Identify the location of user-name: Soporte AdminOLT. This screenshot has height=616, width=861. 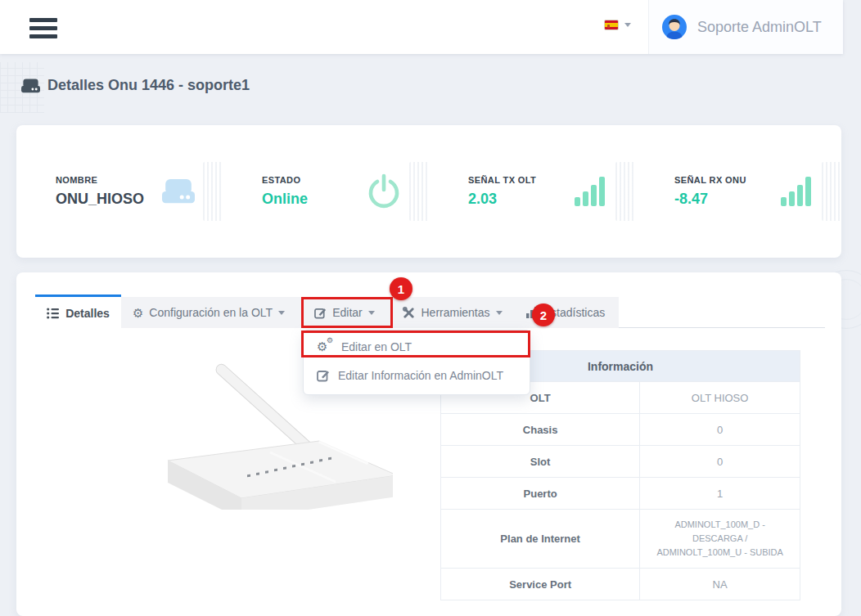
(760, 28).